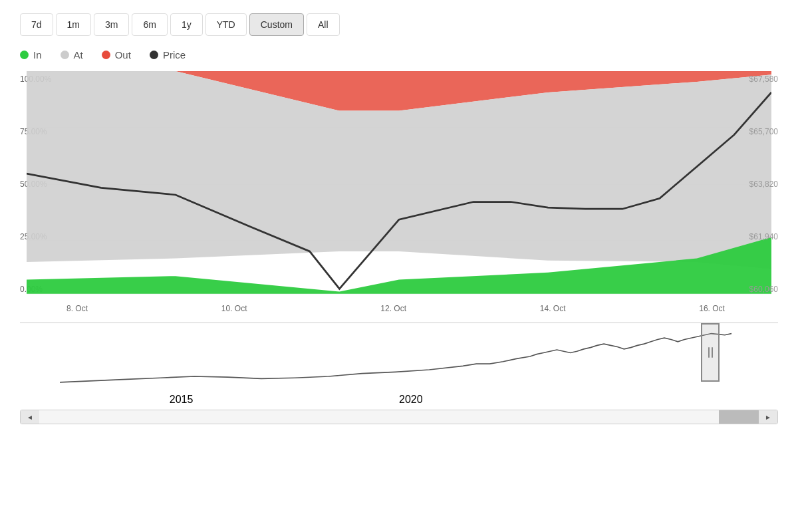 The image size is (798, 532). Describe the element at coordinates (186, 25) in the screenshot. I see `btn-1y: 1y` at that location.